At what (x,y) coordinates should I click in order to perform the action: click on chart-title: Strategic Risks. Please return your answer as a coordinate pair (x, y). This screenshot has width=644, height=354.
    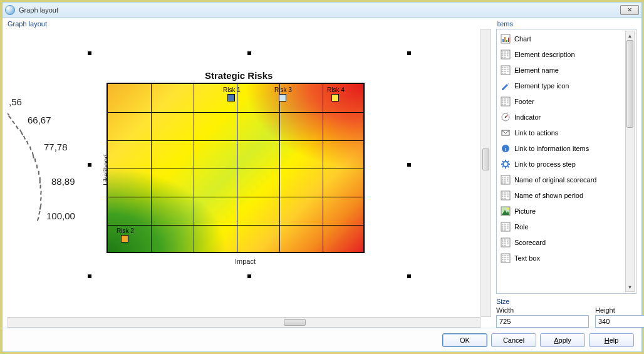
    Looking at the image, I should click on (239, 75).